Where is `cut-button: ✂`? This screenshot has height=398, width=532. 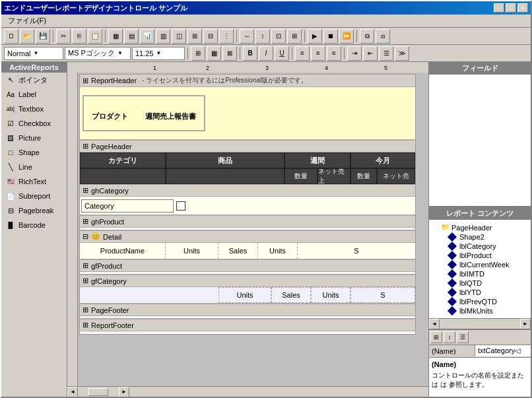
cut-button: ✂ is located at coordinates (63, 36).